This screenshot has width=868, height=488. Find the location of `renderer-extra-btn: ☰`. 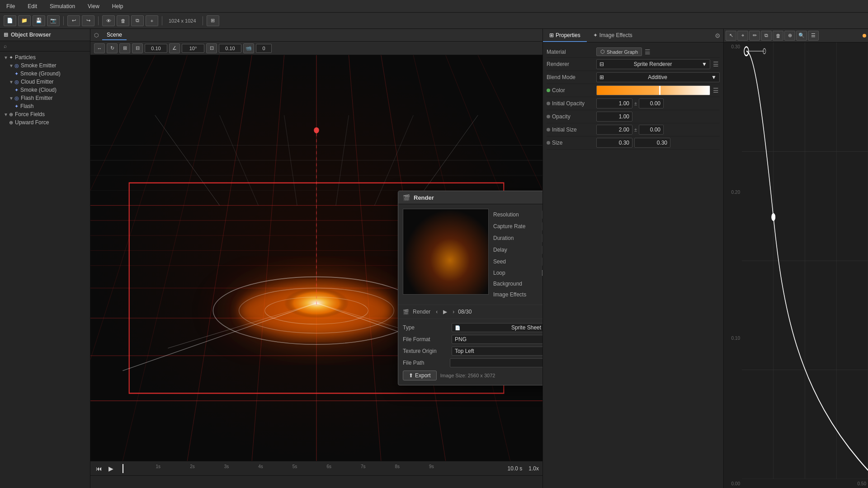

renderer-extra-btn: ☰ is located at coordinates (716, 64).